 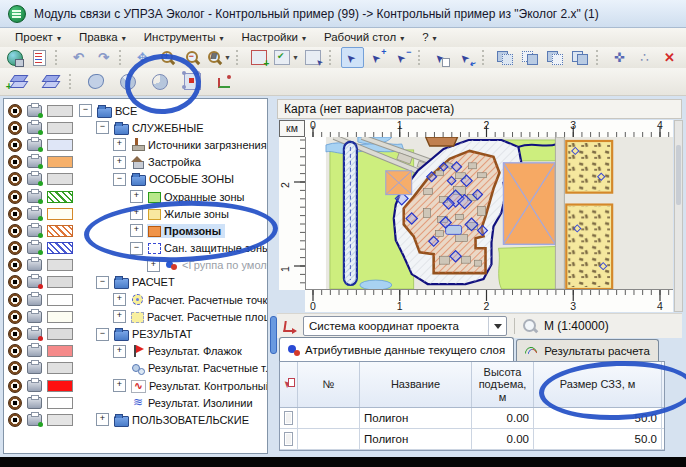 What do you see at coordinates (136, 368) in the screenshot?
I see `layer-tree-row: Результат. Расчетные т...` at bounding box center [136, 368].